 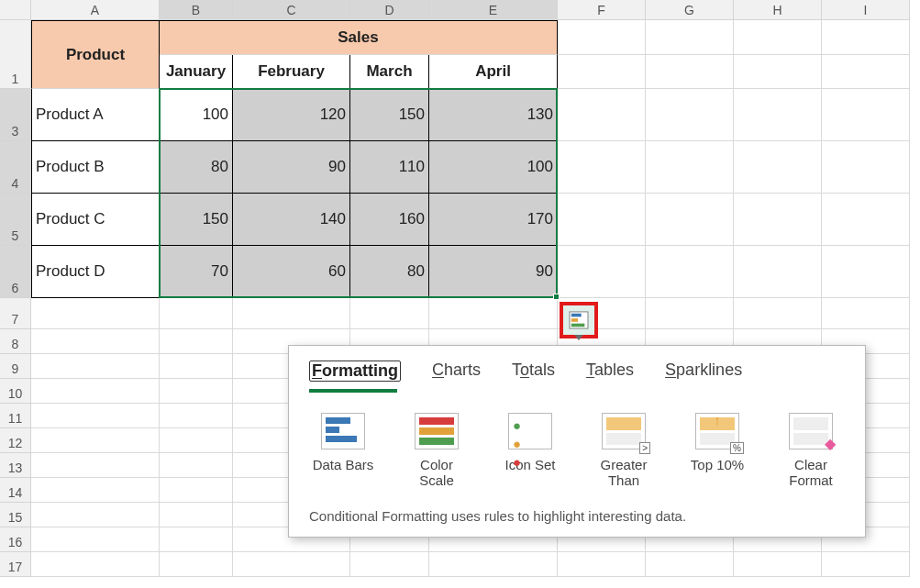 What do you see at coordinates (579, 320) in the screenshot?
I see `quick-analysis-button` at bounding box center [579, 320].